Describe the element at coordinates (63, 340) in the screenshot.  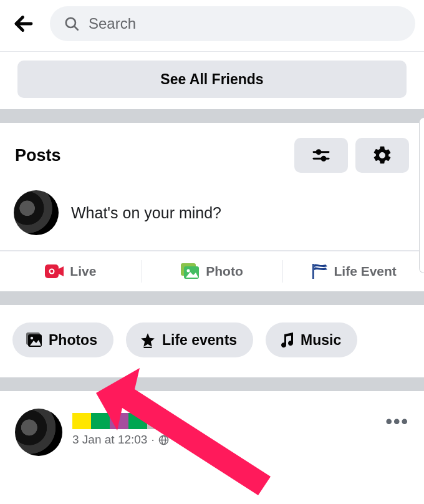
I see `photos-pill: Photos` at that location.